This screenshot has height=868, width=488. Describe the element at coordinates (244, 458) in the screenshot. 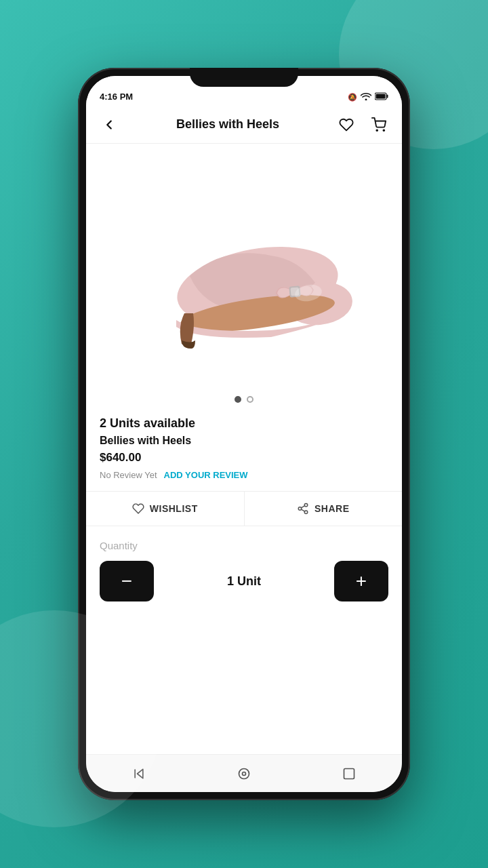

I see `product-price: $640.00` at that location.